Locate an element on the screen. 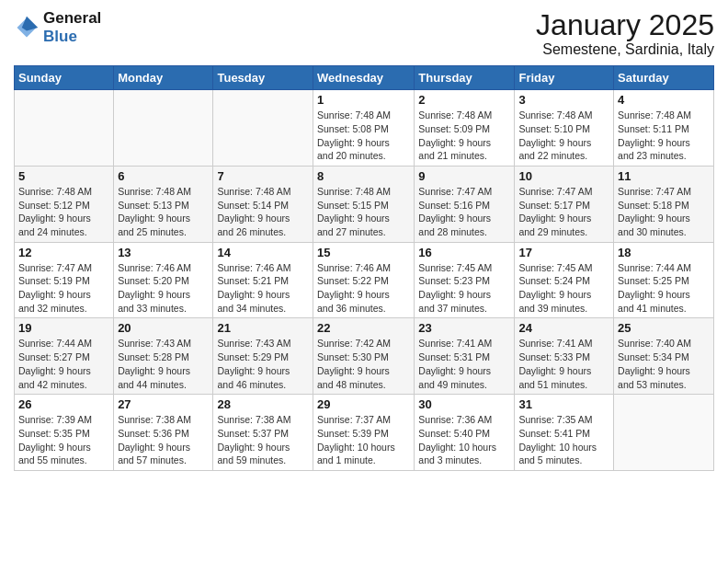  weekday-header-thursday: Thursday is located at coordinates (465, 78).